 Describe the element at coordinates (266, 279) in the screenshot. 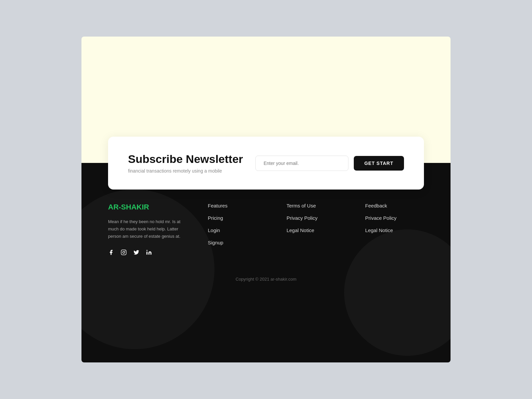

I see `copyright: Copyright © 2021 ar-shakir.com` at that location.